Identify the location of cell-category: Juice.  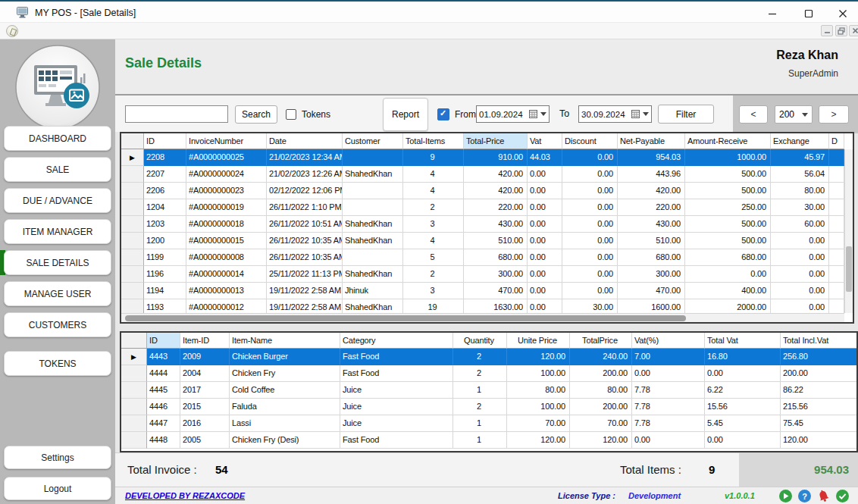
(397, 424).